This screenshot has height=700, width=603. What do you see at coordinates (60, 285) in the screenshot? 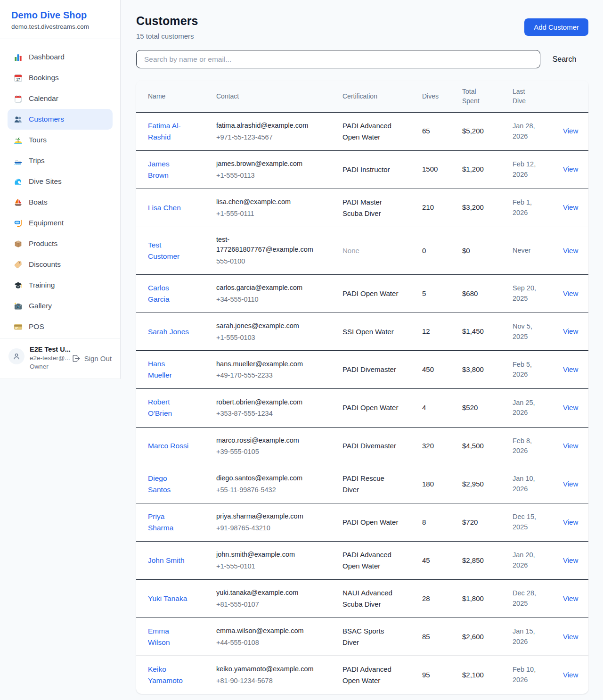
I see `sidebar-item-training: Training` at bounding box center [60, 285].